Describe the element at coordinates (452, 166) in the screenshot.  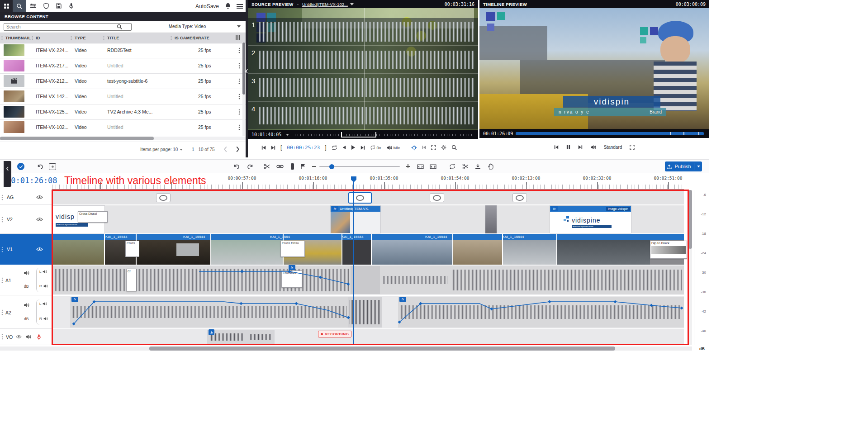
I see `loop-playback-icon` at that location.